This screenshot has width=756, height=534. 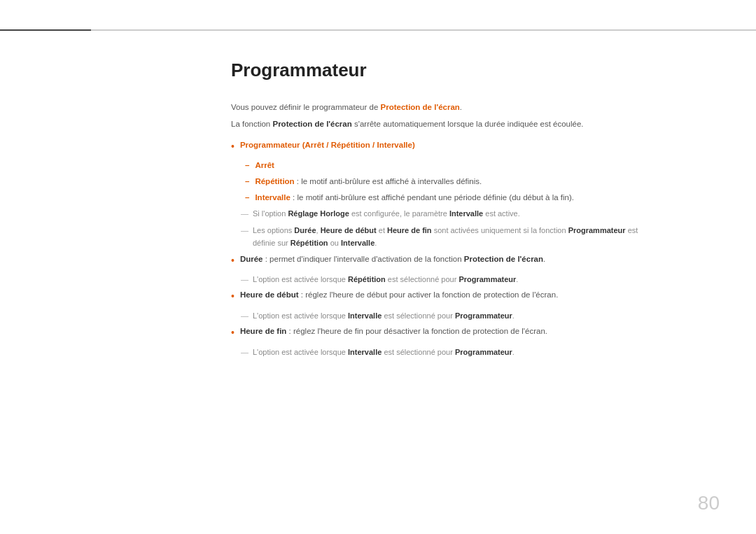 I want to click on note-hf-mid: est sélectionné pour, so click(x=419, y=352).